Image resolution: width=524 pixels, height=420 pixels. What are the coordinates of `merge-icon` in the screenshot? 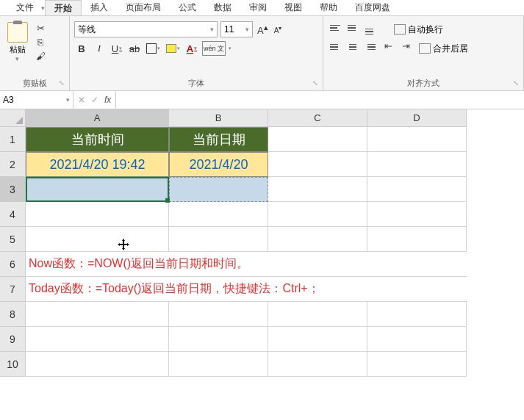 It's located at (425, 48).